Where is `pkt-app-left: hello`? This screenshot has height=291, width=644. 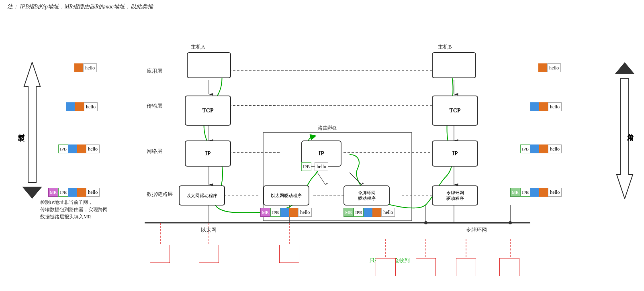
pkt-app-left: hello is located at coordinates (86, 68).